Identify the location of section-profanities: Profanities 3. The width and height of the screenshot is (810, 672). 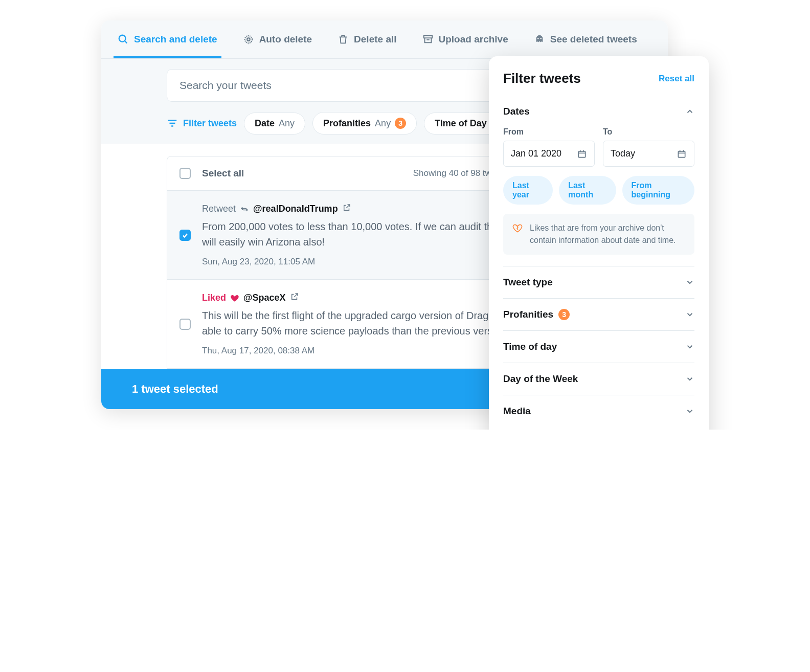
(599, 315).